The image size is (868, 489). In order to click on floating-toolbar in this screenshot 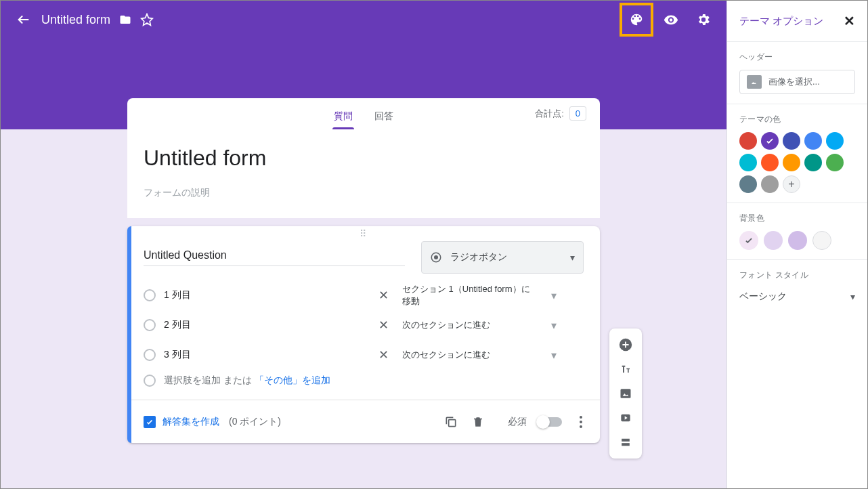, I will do `click(626, 394)`.